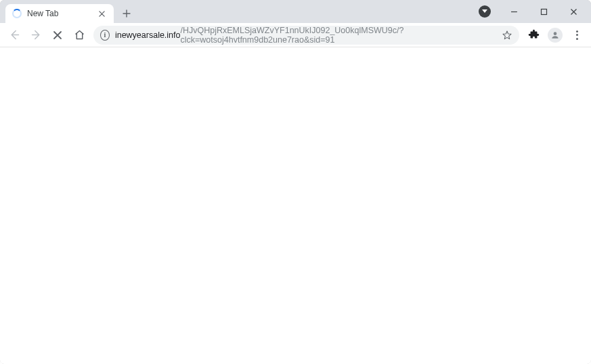 Image resolution: width=591 pixels, height=364 pixels. Describe the element at coordinates (577, 35) in the screenshot. I see `kebab-menu-icon` at that location.